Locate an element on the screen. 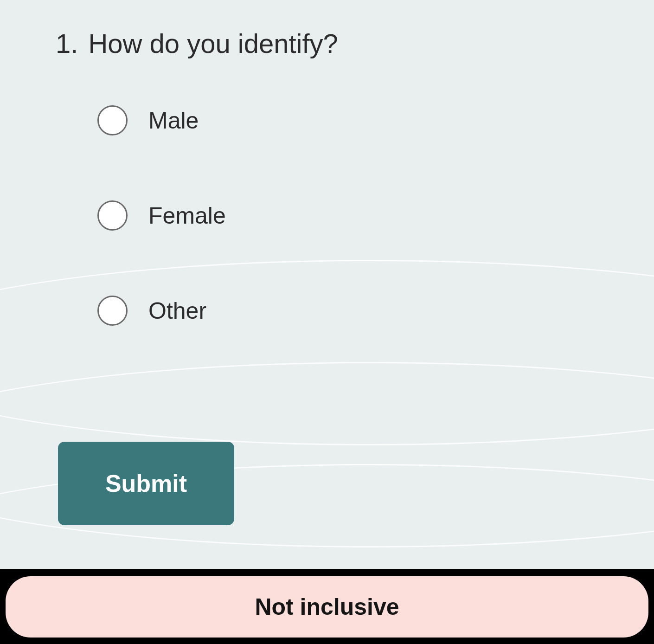 The image size is (654, 644). option-male: Male is located at coordinates (353, 121).